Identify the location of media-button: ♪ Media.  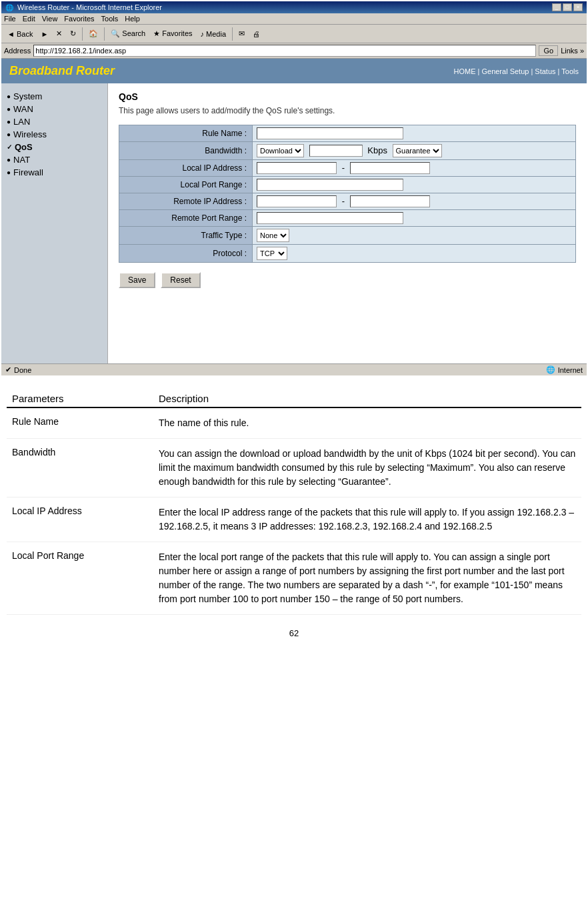
(213, 34).